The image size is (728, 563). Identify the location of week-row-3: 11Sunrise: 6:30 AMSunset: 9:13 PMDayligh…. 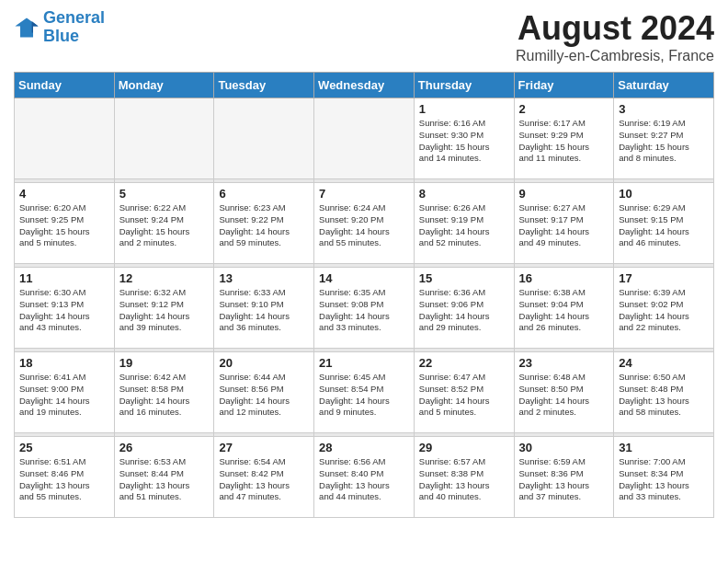
(364, 308).